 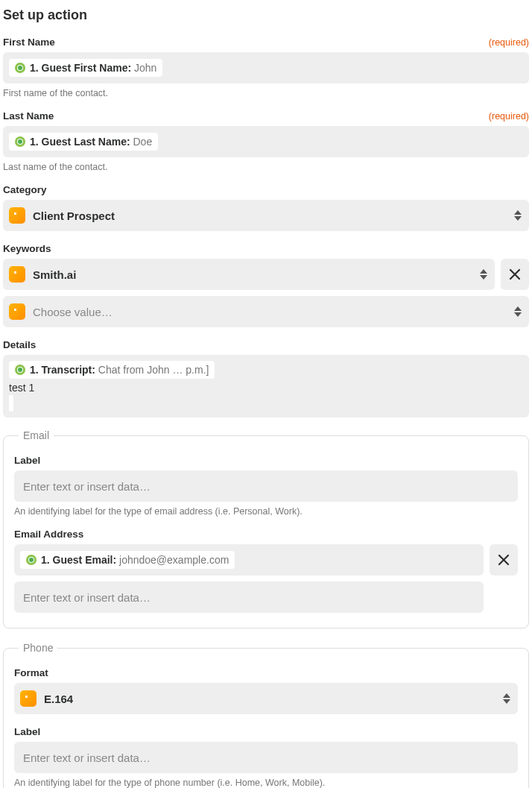 I want to click on phone-legend: Phone, so click(x=38, y=648).